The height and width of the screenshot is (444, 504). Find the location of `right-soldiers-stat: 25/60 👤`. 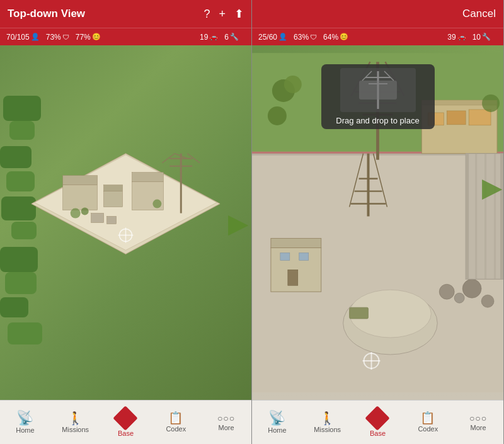

right-soldiers-stat: 25/60 👤 is located at coordinates (273, 37).